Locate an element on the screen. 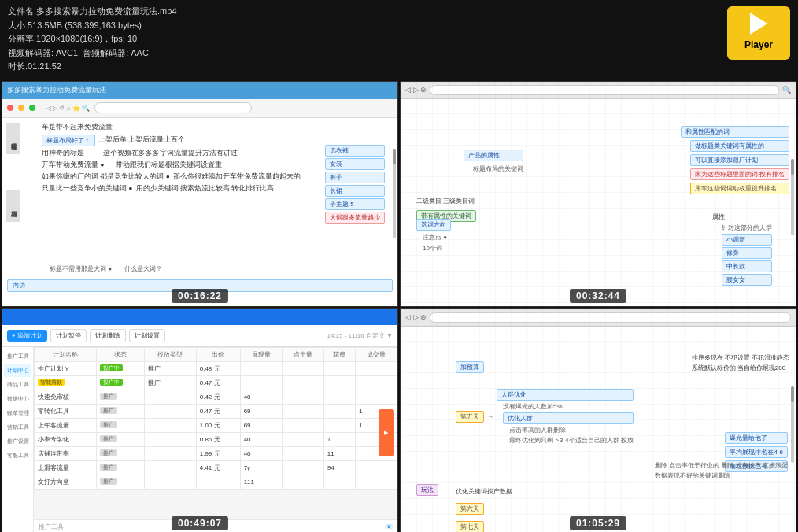  v3-td-name: 推广计划 Y is located at coordinates (66, 368).